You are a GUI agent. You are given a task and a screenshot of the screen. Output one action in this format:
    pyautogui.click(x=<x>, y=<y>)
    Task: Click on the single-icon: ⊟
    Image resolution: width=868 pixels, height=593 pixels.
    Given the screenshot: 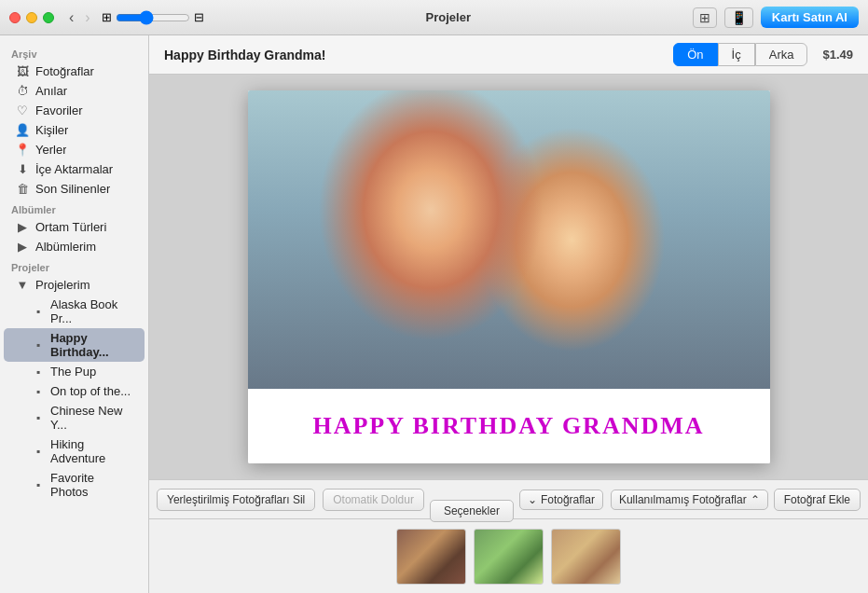 What is the action you would take?
    pyautogui.click(x=200, y=17)
    